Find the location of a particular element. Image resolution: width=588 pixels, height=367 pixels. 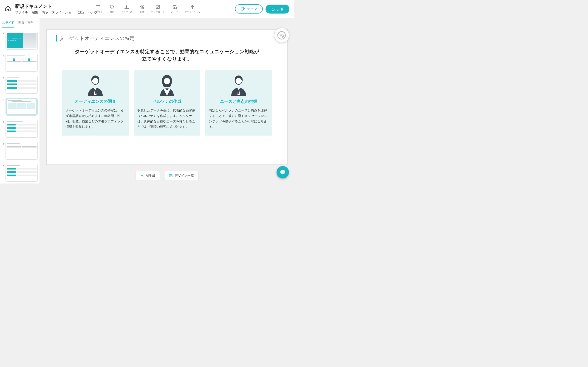

left-panel: スライド 配置・整列 1 パーソナルブランディングの作り方 2 is located at coordinates (20, 101).